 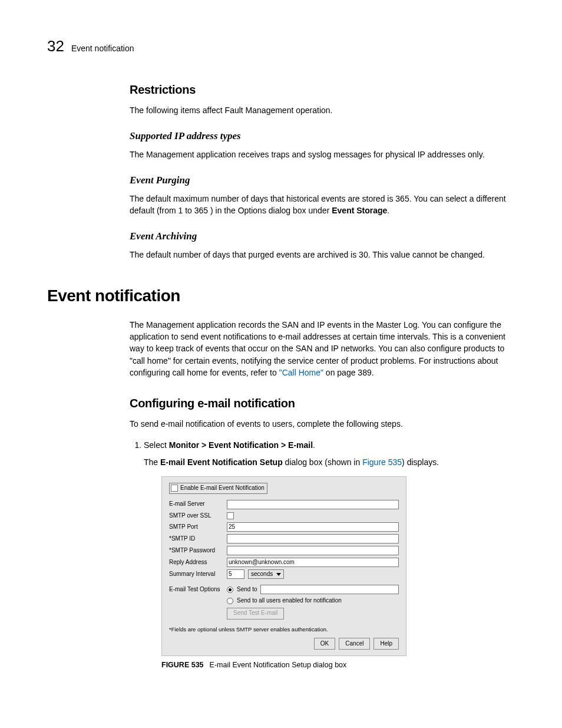 What do you see at coordinates (284, 630) in the screenshot?
I see `dialog-footnote: *Fields are optional unless SMTP server …` at bounding box center [284, 630].